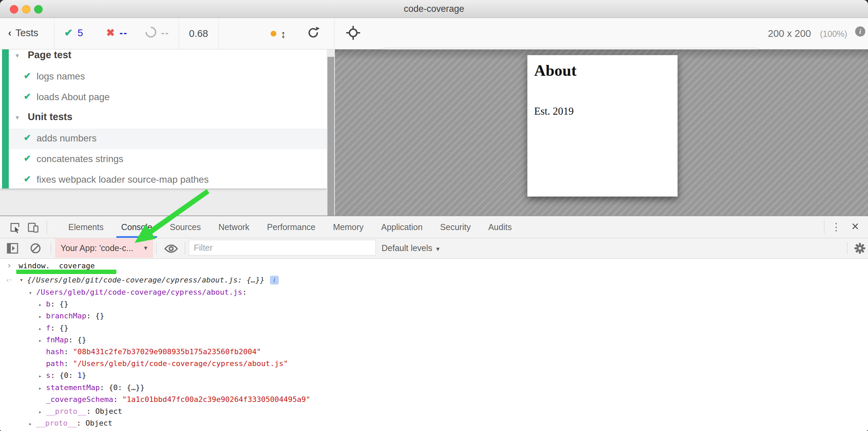 The image size is (868, 431). I want to click on console-result-row: ‹· ▾ {/Users/gleb/git/code-coverage/cypr…, so click(434, 280).